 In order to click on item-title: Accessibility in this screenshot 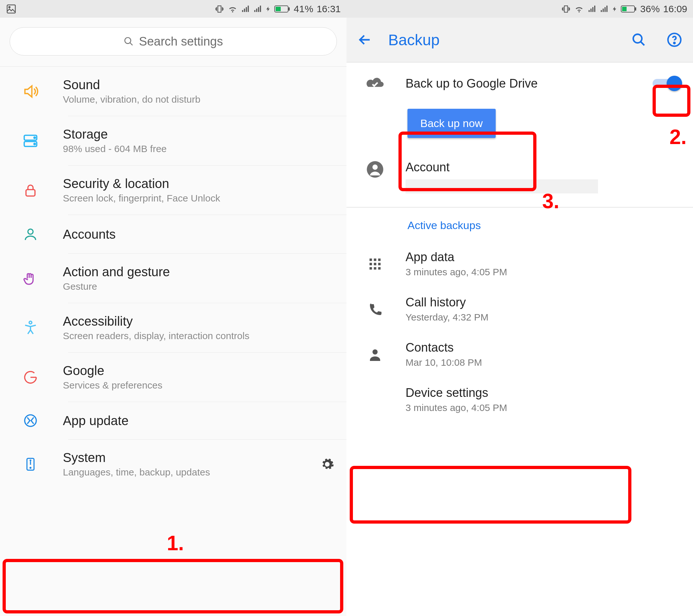, I will do `click(200, 321)`.